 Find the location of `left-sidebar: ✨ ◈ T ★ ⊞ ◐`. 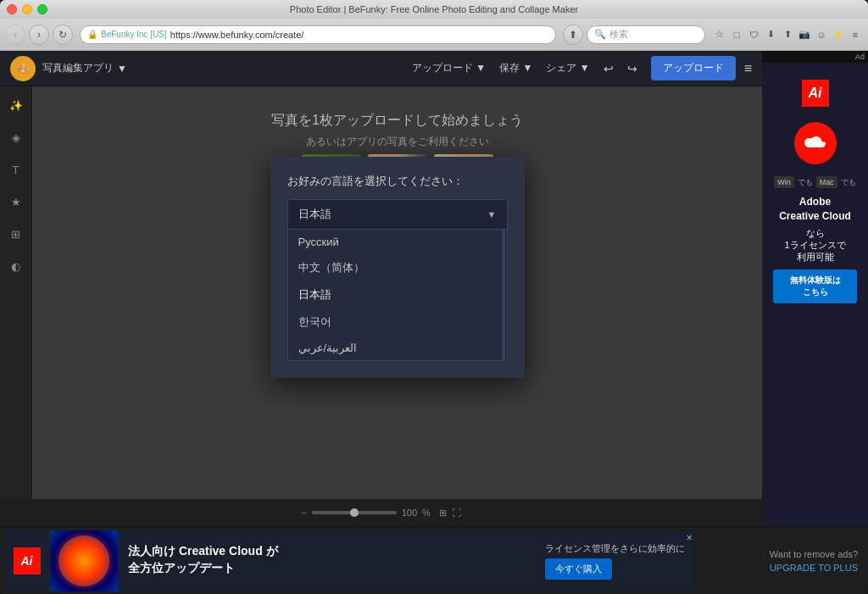

left-sidebar: ✨ ◈ T ★ ⊞ ◐ is located at coordinates (16, 293).